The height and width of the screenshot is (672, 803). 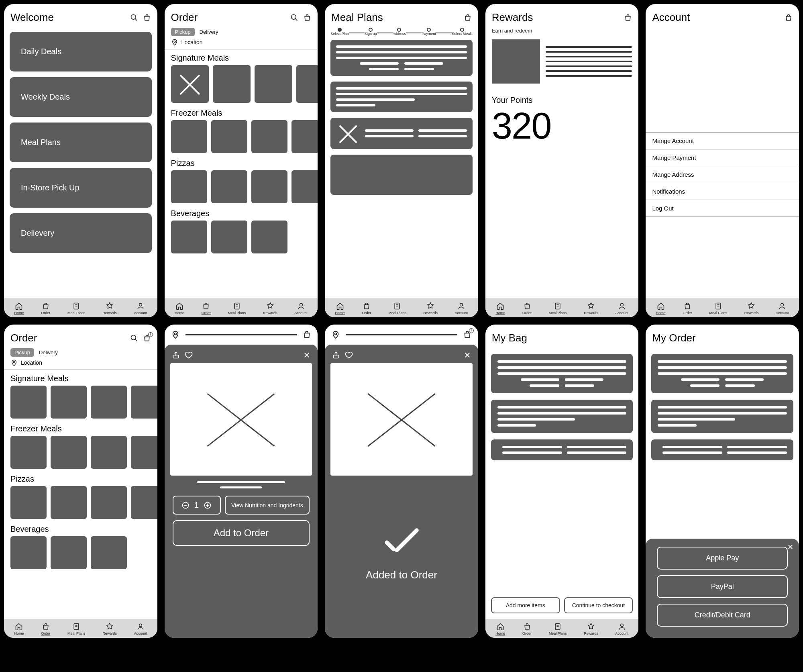 I want to click on add-more-button: Add more items, so click(x=526, y=605).